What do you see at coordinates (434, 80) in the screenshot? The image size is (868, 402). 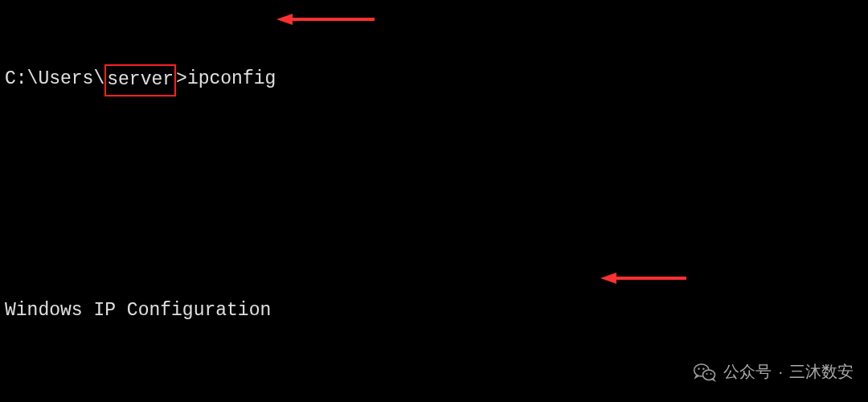 I see `prompt-line-1: C:\Users\server>ipconfig` at bounding box center [434, 80].